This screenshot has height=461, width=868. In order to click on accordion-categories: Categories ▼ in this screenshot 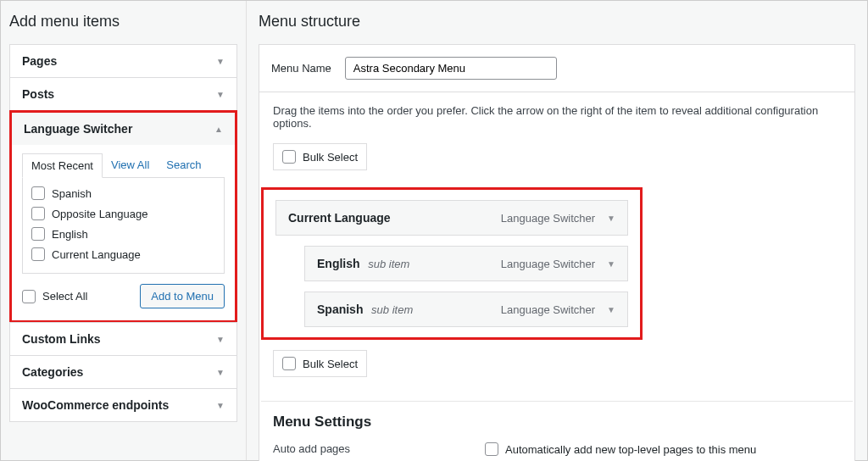, I will do `click(124, 372)`.